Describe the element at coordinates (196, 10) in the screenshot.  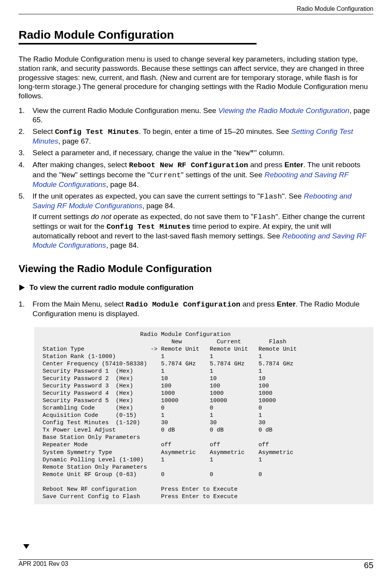
I see `running-header: Radio Module Configuration` at that location.